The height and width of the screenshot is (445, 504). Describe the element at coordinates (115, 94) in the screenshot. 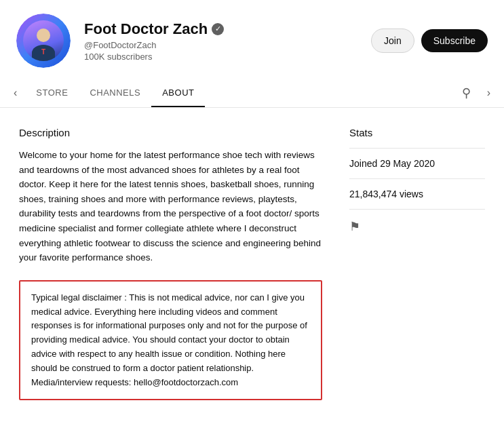

I see `tab-channels: CHANNELS` at that location.